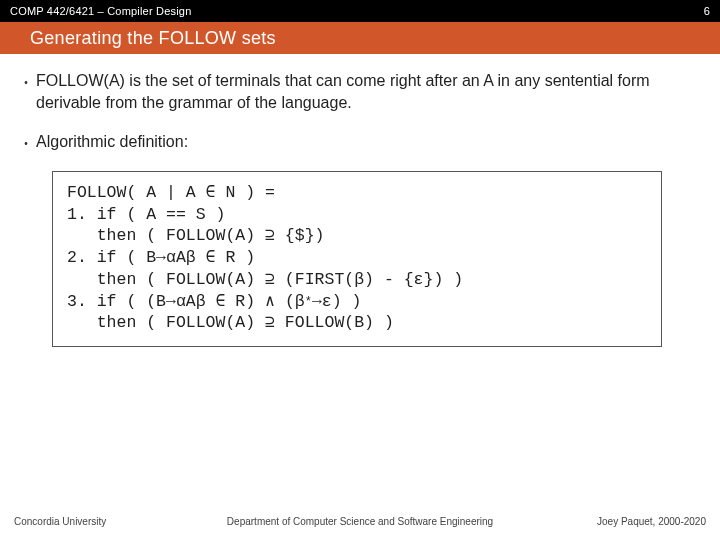  Describe the element at coordinates (652, 525) in the screenshot. I see `footer-right: Joey Paquet, 2000-2020` at that location.